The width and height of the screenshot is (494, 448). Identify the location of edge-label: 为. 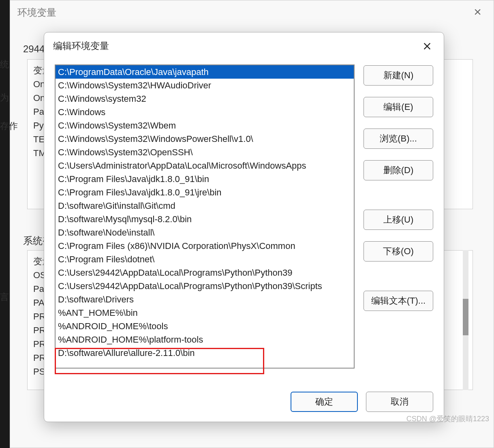
(4, 98).